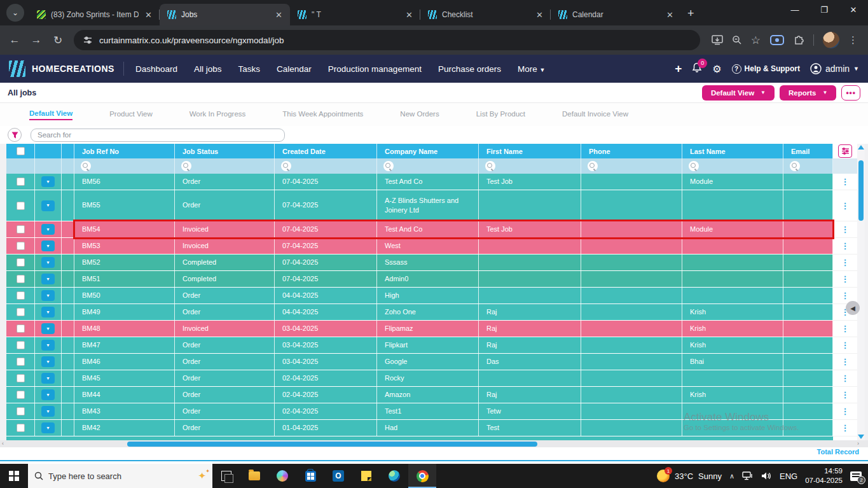  I want to click on add-icon: +, so click(678, 69).